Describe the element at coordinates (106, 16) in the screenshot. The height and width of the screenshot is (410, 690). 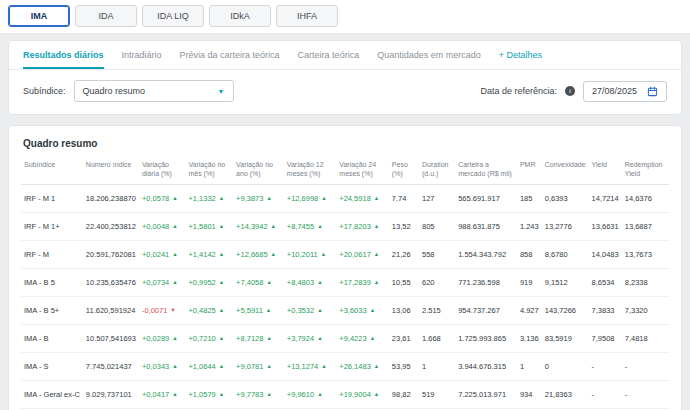
I see `tab-ida: IDA` at that location.